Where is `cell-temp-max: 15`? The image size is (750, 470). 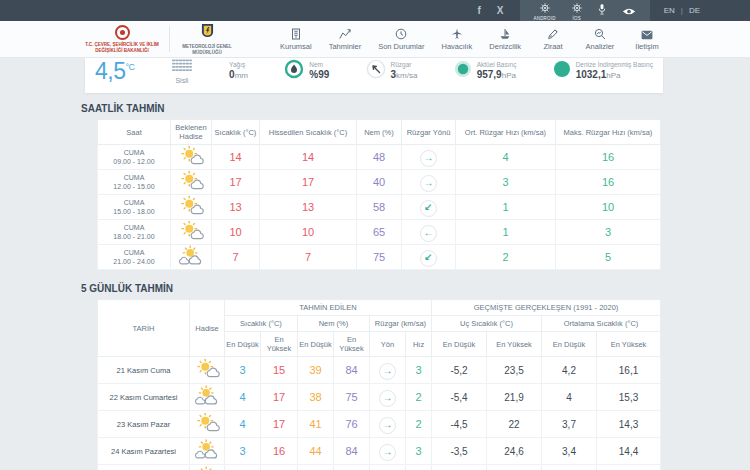 cell-temp-max: 15 is located at coordinates (280, 370).